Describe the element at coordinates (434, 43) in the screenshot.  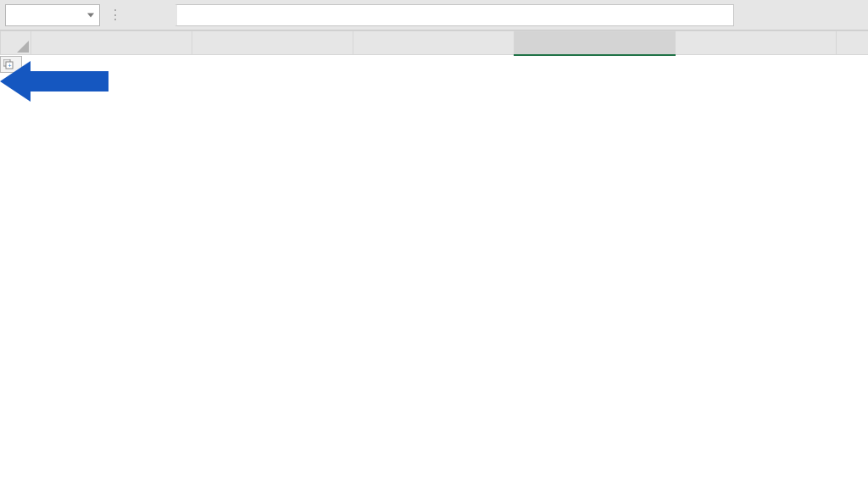
I see `worksheet: +` at that location.